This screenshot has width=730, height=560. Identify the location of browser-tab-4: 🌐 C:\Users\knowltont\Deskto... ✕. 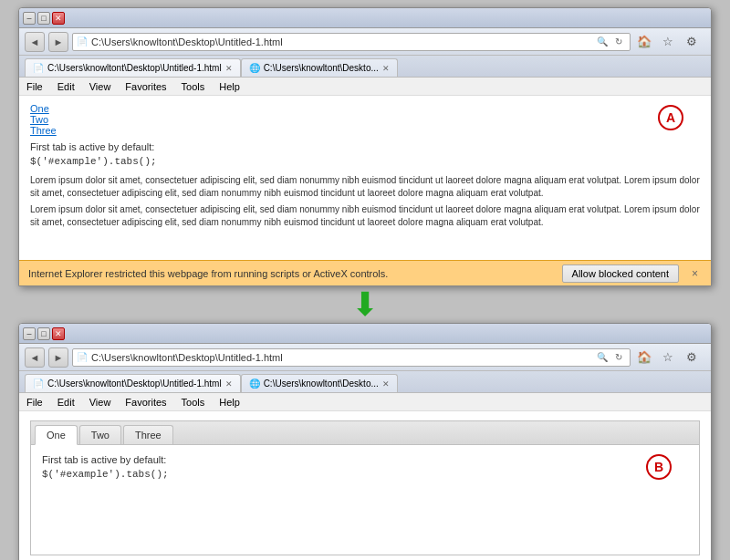
(319, 383).